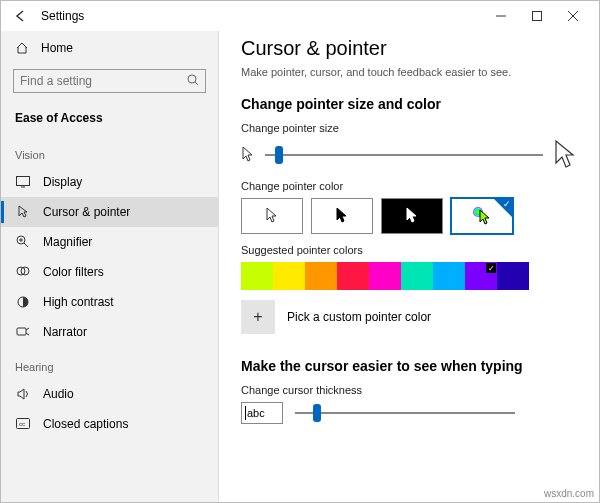 The height and width of the screenshot is (503, 600). I want to click on nav-magnifier: Magnifier, so click(110, 242).